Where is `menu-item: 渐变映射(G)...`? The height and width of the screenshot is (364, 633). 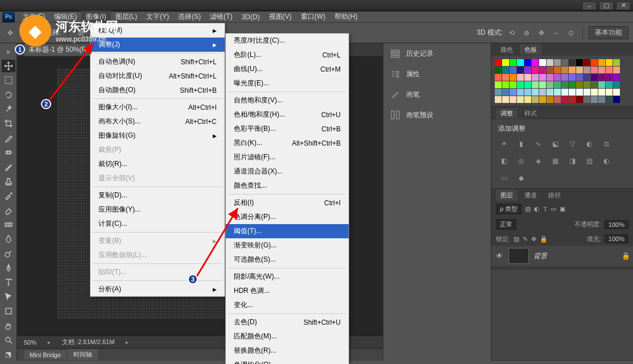 menu-item: 渐变映射(G)... is located at coordinates (287, 246).